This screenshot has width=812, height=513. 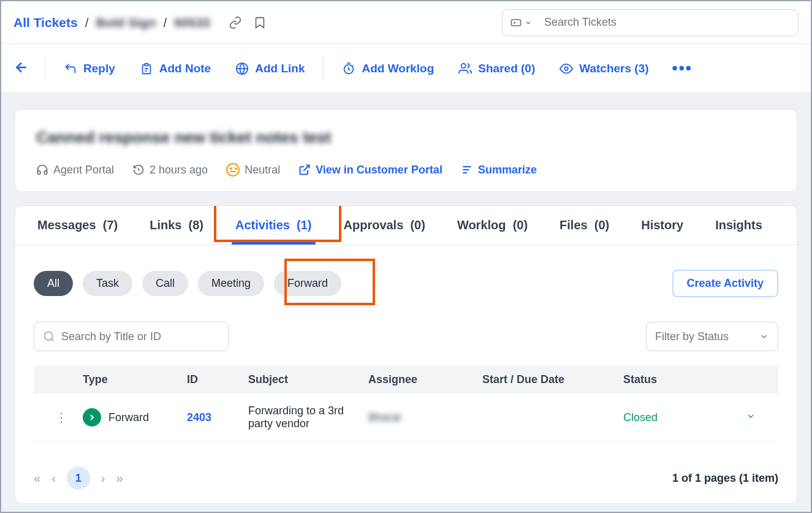 I want to click on source-indicator: Agent Portal, so click(x=75, y=170).